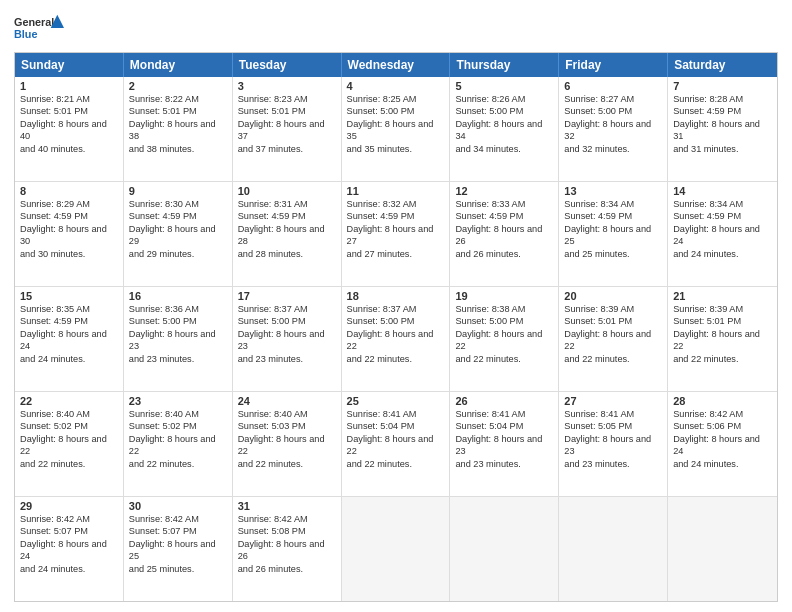  Describe the element at coordinates (504, 234) in the screenshot. I see `calendar-cell: 12 Sunrise: 8:33 AM Sunset: 4:59 PM Dayl…` at that location.